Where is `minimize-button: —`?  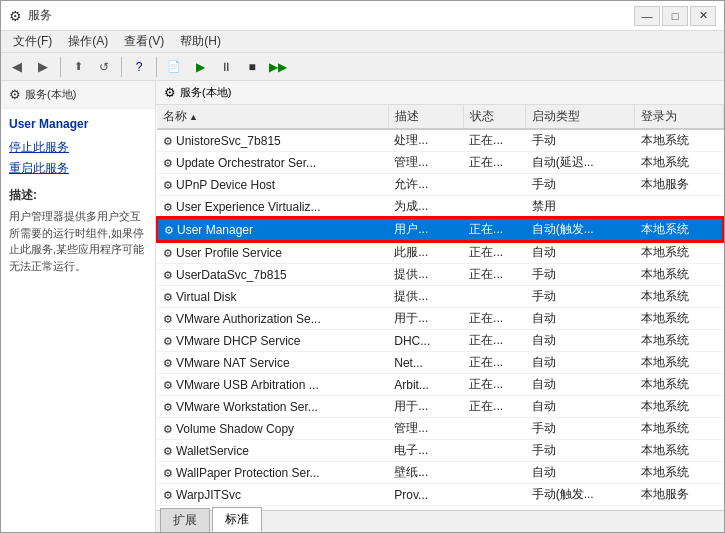
minimize-button: — is located at coordinates (647, 16).